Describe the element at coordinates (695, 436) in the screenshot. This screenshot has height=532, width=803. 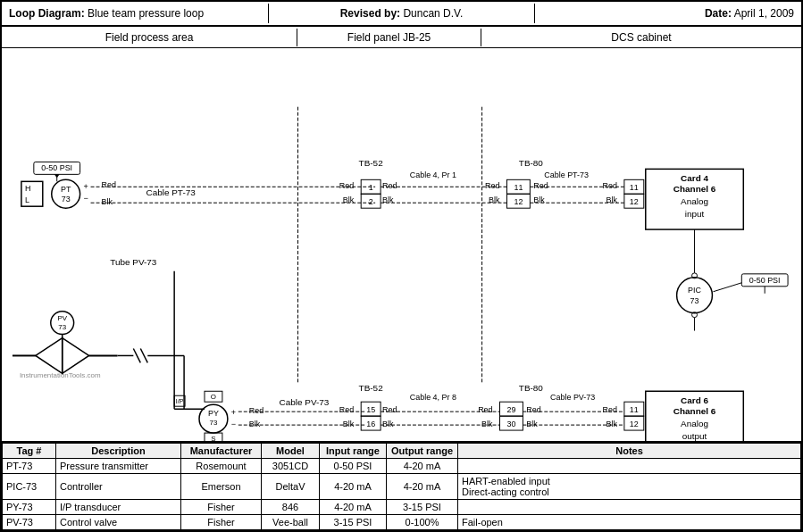
I see `svg-text: output` at that location.